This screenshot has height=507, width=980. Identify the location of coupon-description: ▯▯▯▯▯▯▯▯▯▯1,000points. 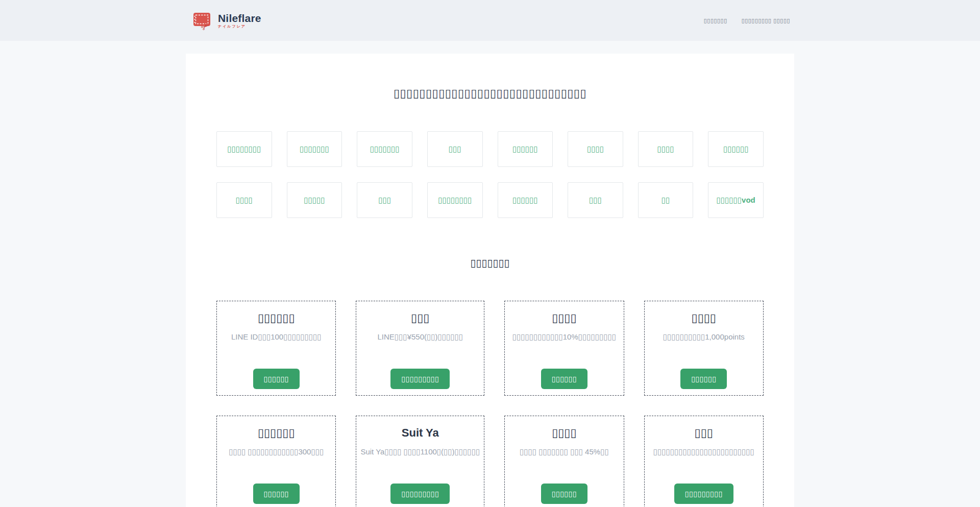
(704, 337).